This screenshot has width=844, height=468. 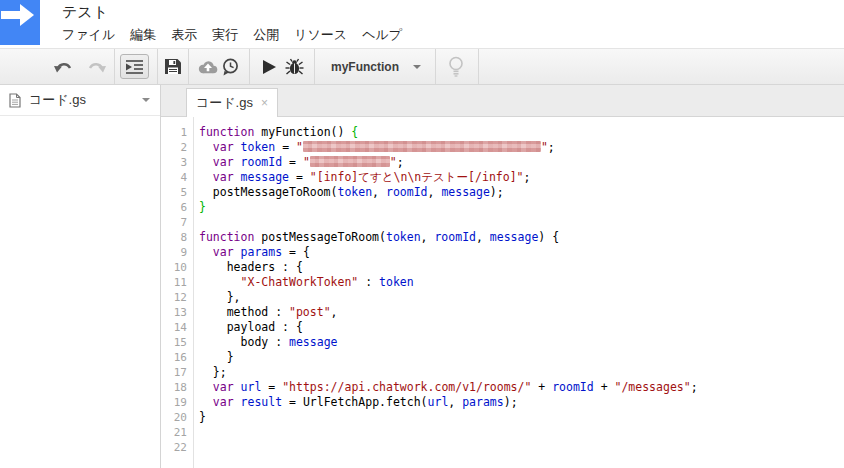 I want to click on menu-item: 実行, so click(x=225, y=35).